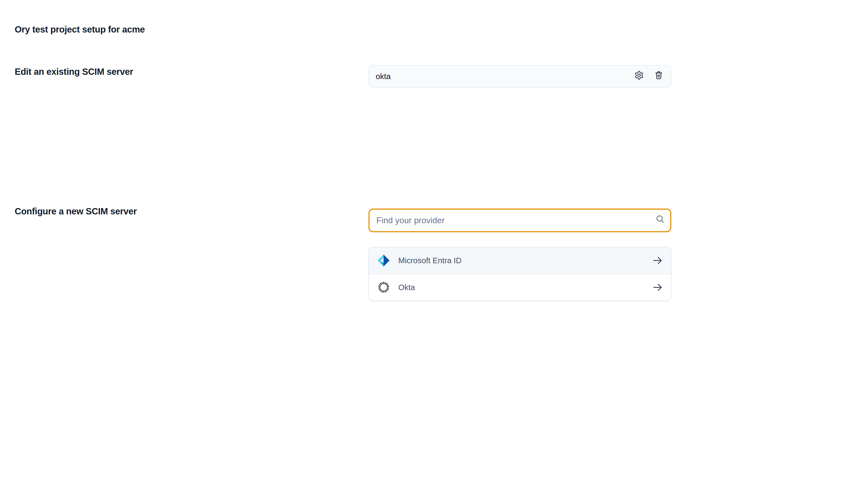 The image size is (868, 488). What do you see at coordinates (653, 76) in the screenshot?
I see `server-actions` at bounding box center [653, 76].